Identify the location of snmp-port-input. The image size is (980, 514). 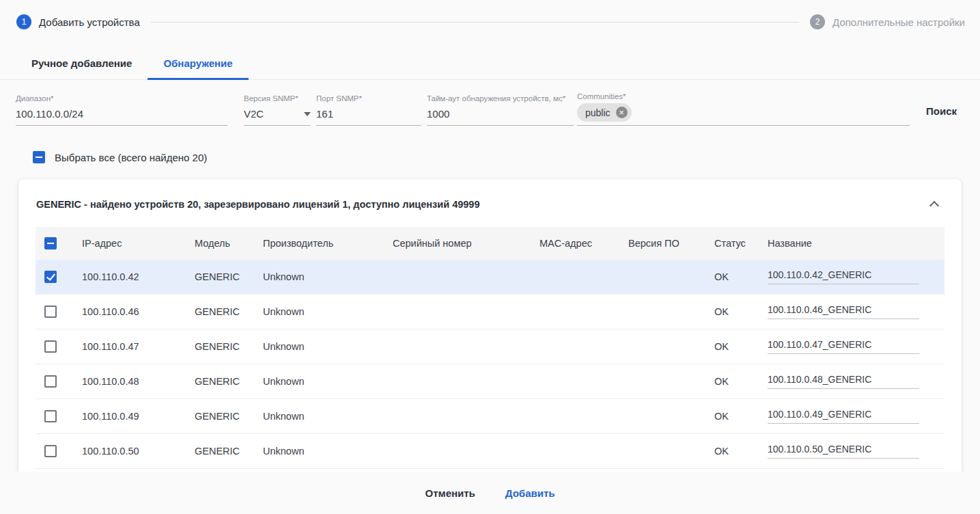
(369, 113).